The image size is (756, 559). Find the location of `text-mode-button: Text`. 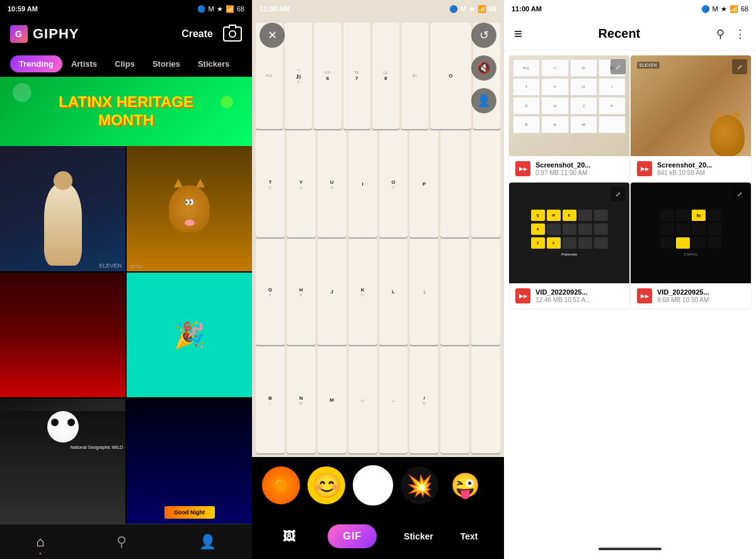

text-mode-button: Text is located at coordinates (469, 536).